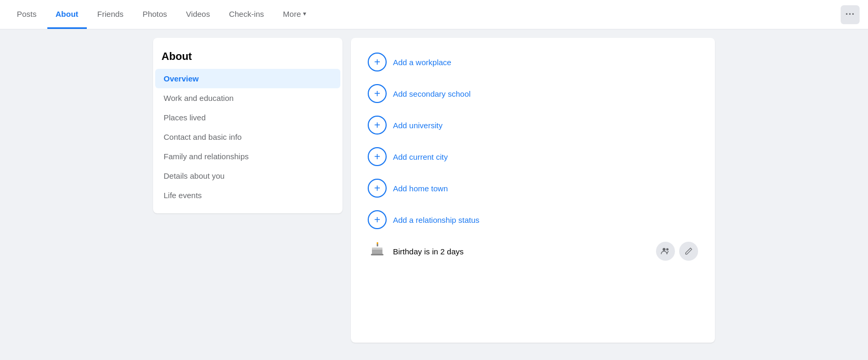  Describe the element at coordinates (850, 15) in the screenshot. I see `nav-options-button: ···` at that location.